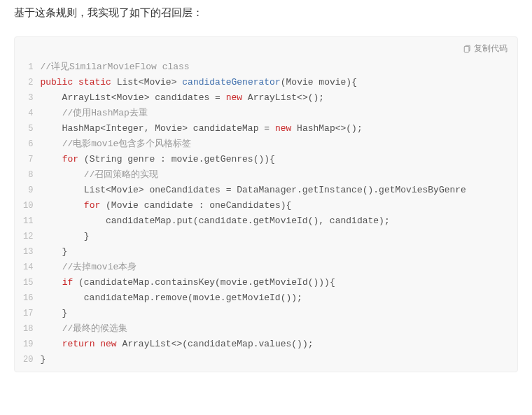  What do you see at coordinates (27, 113) in the screenshot?
I see `line-number: 4` at bounding box center [27, 113].